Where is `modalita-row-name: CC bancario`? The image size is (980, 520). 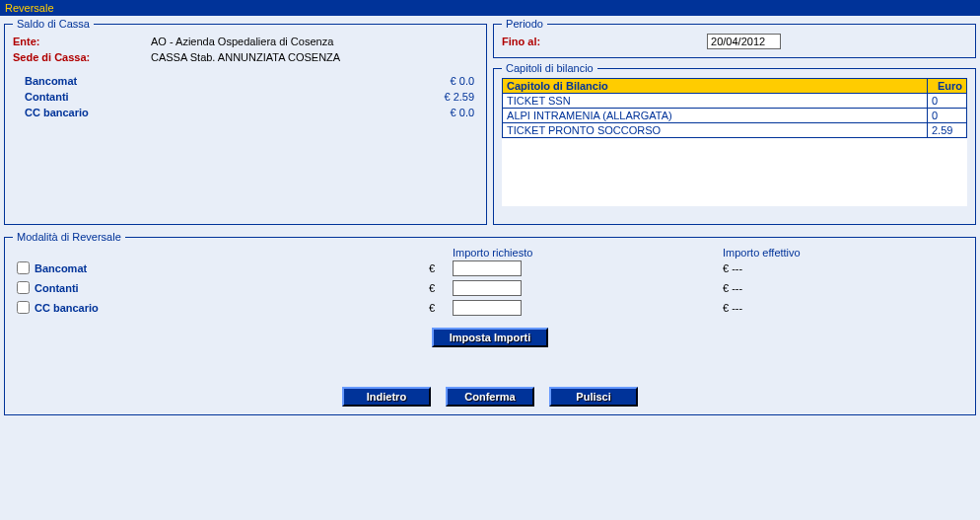 modalita-row-name: CC bancario is located at coordinates (232, 308).